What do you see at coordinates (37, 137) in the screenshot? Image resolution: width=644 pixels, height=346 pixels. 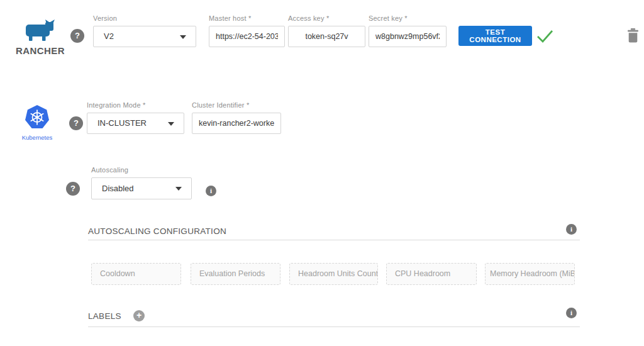 I see `kubernetes-logo-label: Kubernetes` at bounding box center [37, 137].